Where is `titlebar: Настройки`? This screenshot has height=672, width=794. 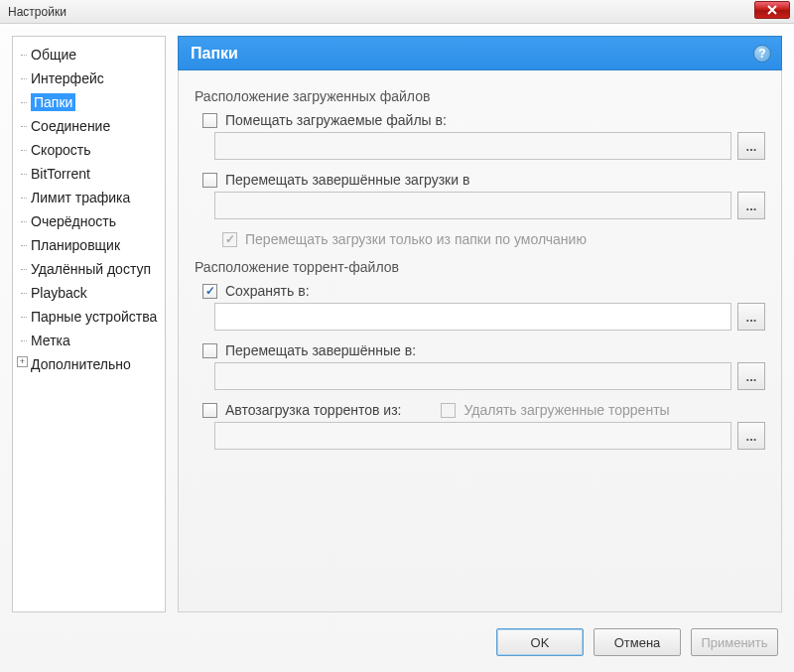 titlebar: Настройки is located at coordinates (397, 12).